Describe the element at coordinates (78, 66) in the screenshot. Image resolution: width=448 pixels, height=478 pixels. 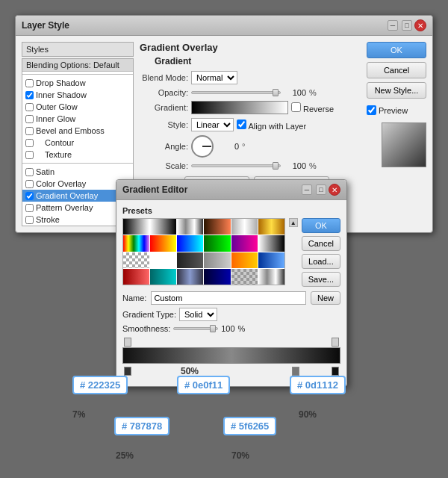
I see `blending-options-header: Blending Options: Default` at that location.